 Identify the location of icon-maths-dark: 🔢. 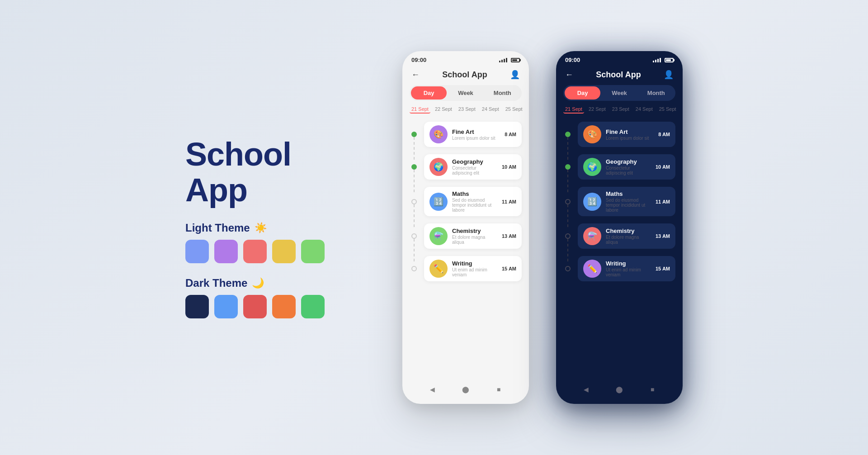
(592, 202).